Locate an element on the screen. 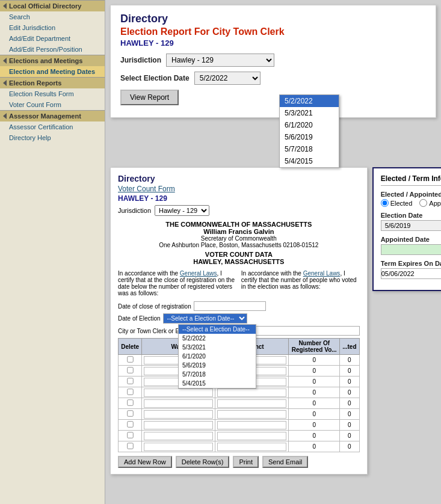 The height and width of the screenshot is (504, 441). doe-item-6: 5/4/2015 is located at coordinates (217, 384).